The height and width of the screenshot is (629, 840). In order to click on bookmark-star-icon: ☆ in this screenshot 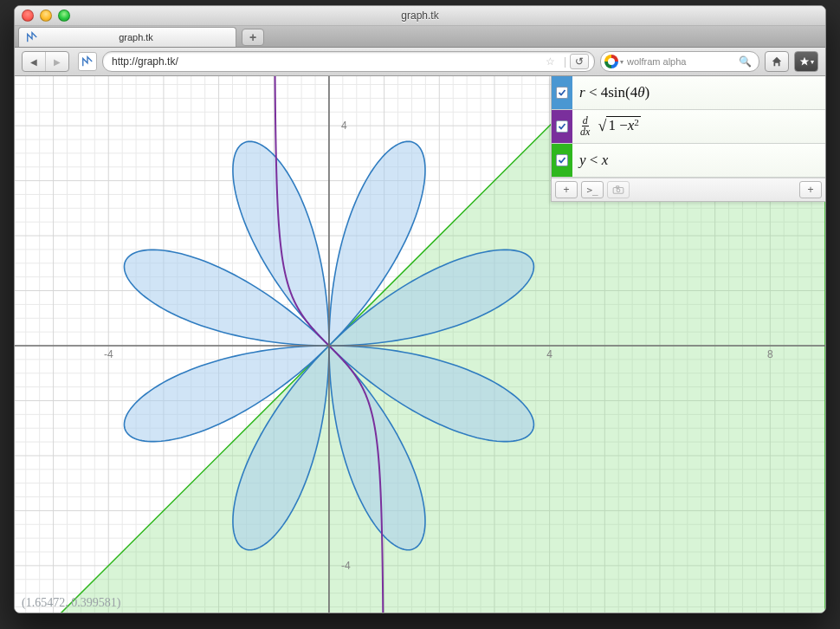, I will do `click(551, 62)`.